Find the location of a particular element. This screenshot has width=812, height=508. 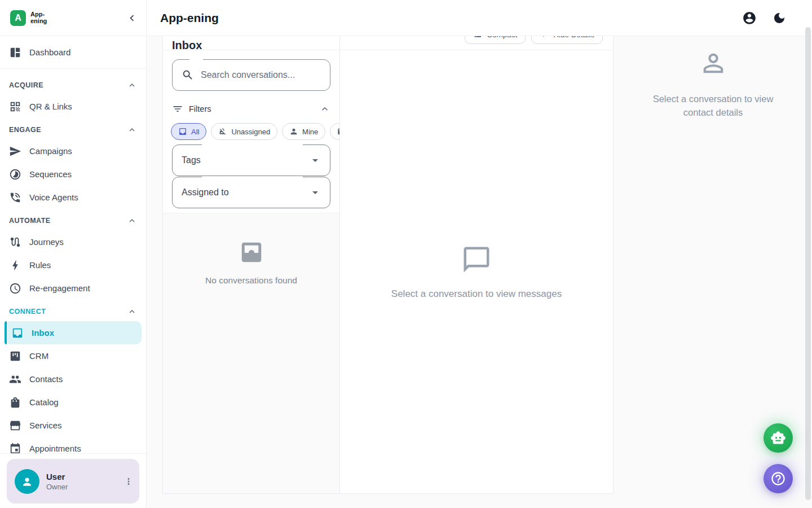

sidebar-item-label: Journeys is located at coordinates (46, 242).